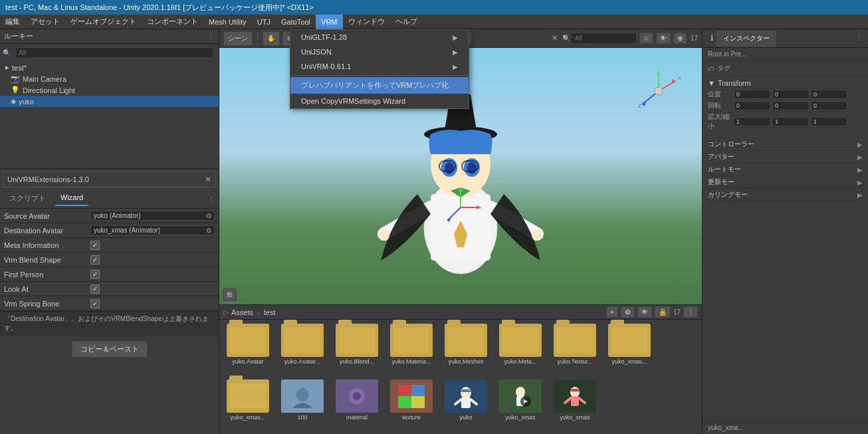  Describe the element at coordinates (554, 39) in the screenshot. I see `delete-icon: ✕` at that location.